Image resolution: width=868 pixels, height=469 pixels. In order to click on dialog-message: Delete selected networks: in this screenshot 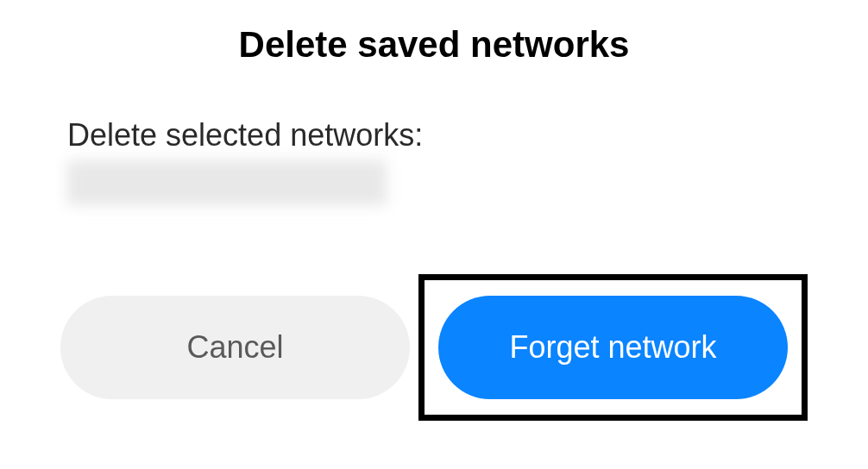, I will do `click(437, 135)`.